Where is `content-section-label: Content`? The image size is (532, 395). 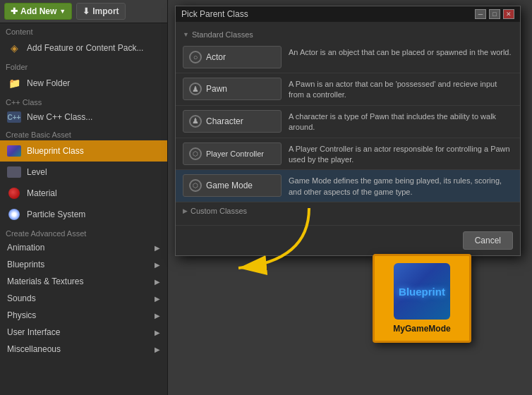
content-section-label: Content is located at coordinates (83, 30).